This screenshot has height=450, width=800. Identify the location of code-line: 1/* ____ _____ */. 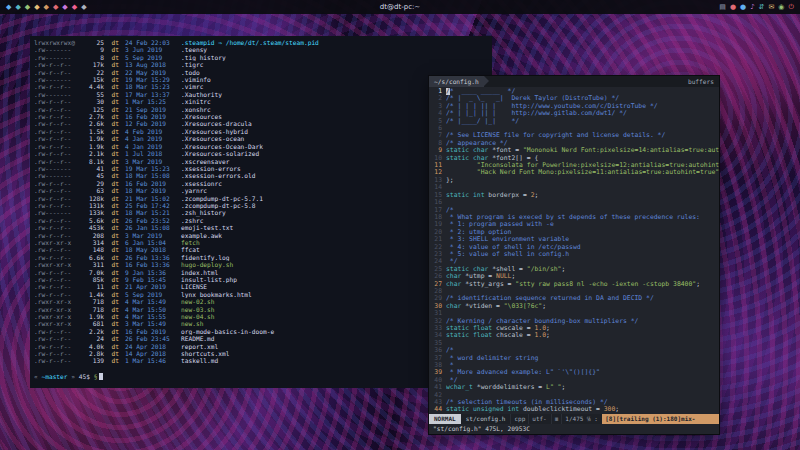
(574, 92).